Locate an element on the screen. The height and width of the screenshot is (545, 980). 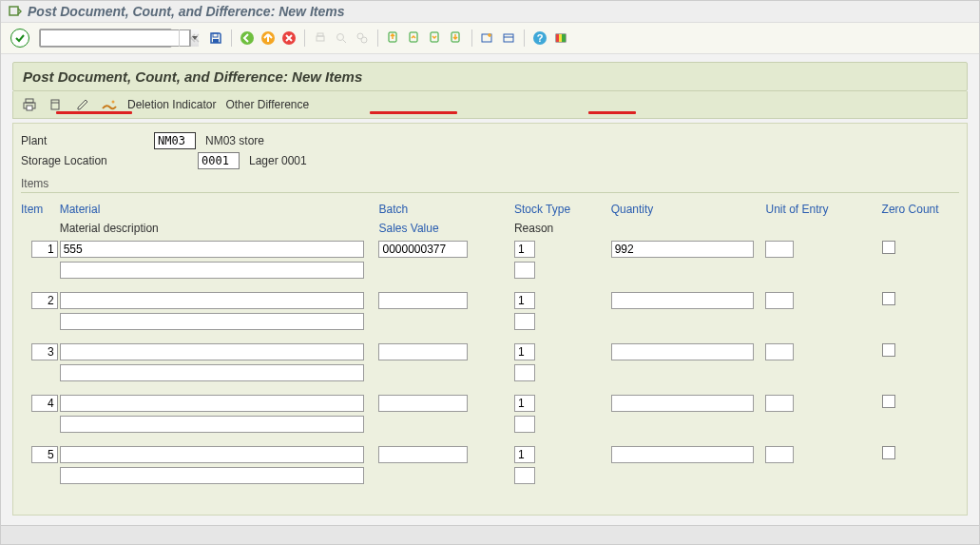
next-page-icon is located at coordinates (435, 38).